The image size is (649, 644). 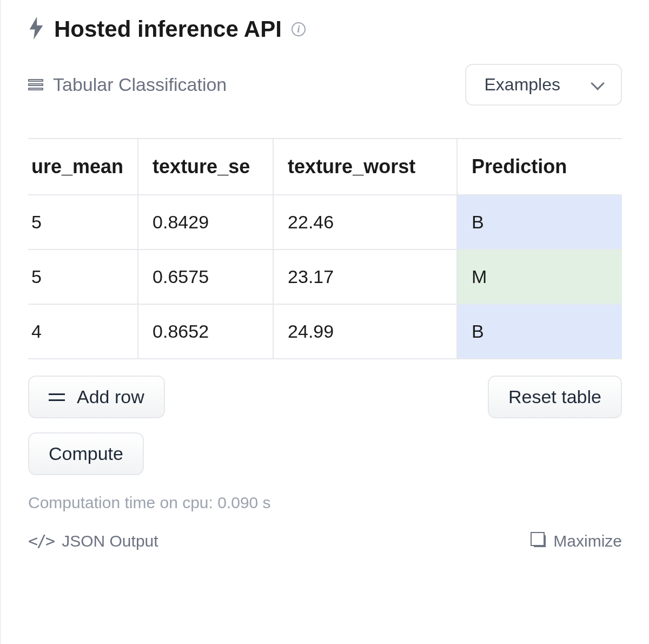 I want to click on task-type-label: Tabular Classification, so click(x=140, y=84).